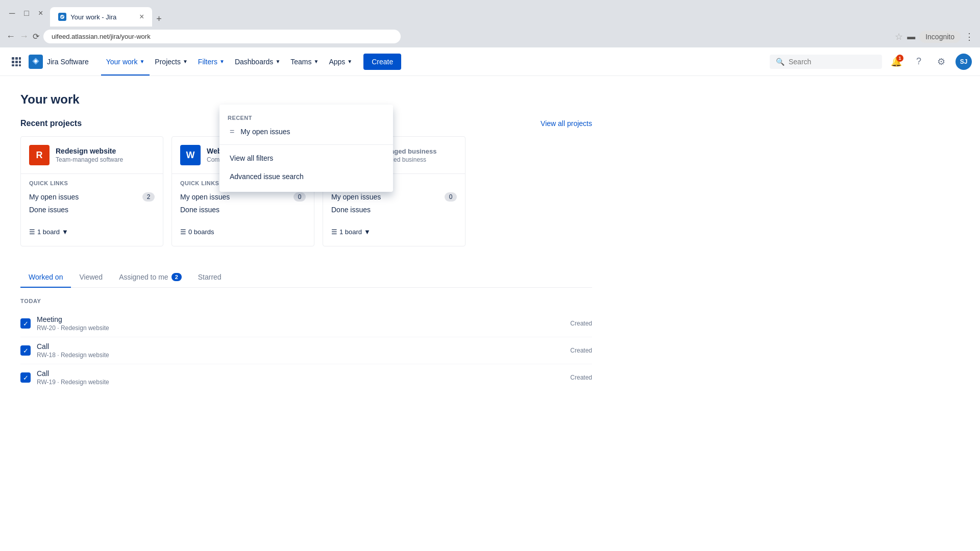 Image resolution: width=980 pixels, height=551 pixels. Describe the element at coordinates (27, 13) in the screenshot. I see `maximize-button: □` at that location.